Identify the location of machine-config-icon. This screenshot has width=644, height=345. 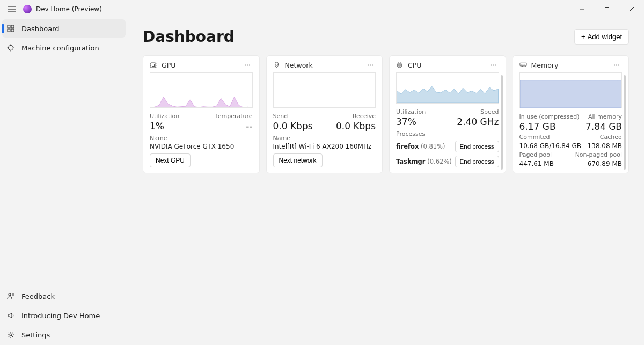
(11, 48).